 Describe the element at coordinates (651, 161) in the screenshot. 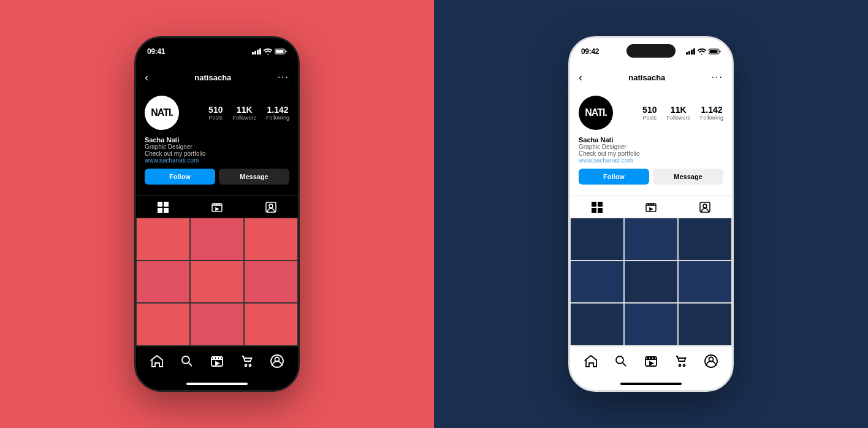

I see `bio-link-right: www.sachanati.com` at that location.